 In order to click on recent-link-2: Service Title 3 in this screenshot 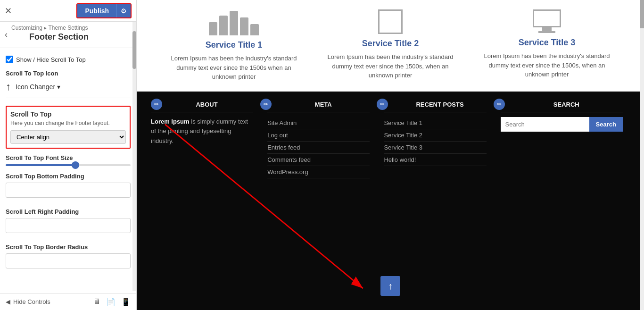, I will do `click(435, 148)`.